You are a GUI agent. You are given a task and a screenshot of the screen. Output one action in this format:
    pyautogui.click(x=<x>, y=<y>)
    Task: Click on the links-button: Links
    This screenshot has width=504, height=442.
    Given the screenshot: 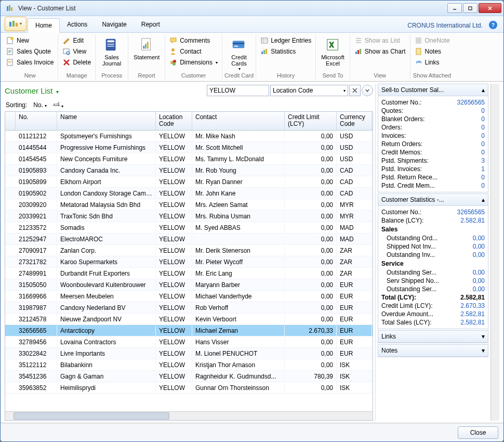 What is the action you would take?
    pyautogui.click(x=432, y=62)
    